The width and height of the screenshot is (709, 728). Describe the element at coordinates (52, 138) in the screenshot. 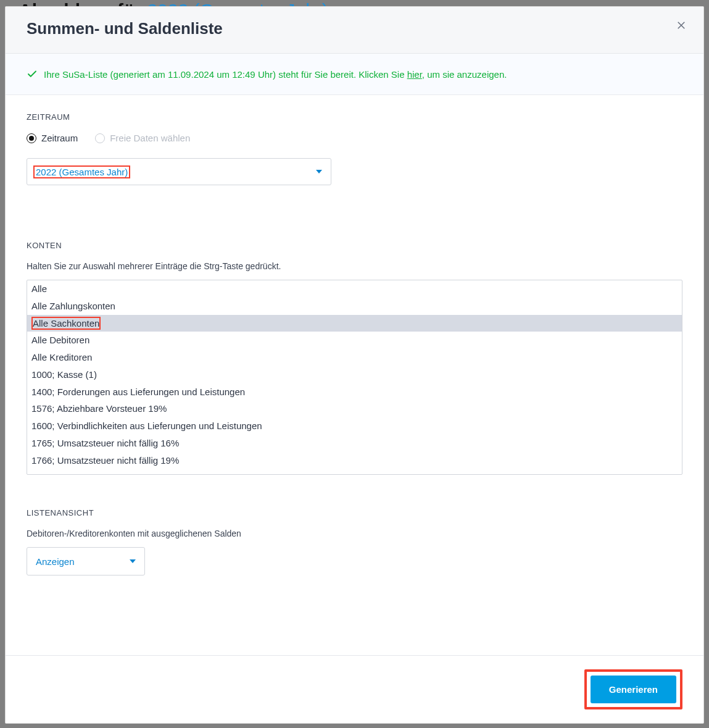

I see `radio-zeitraum: Zeitraum` at that location.